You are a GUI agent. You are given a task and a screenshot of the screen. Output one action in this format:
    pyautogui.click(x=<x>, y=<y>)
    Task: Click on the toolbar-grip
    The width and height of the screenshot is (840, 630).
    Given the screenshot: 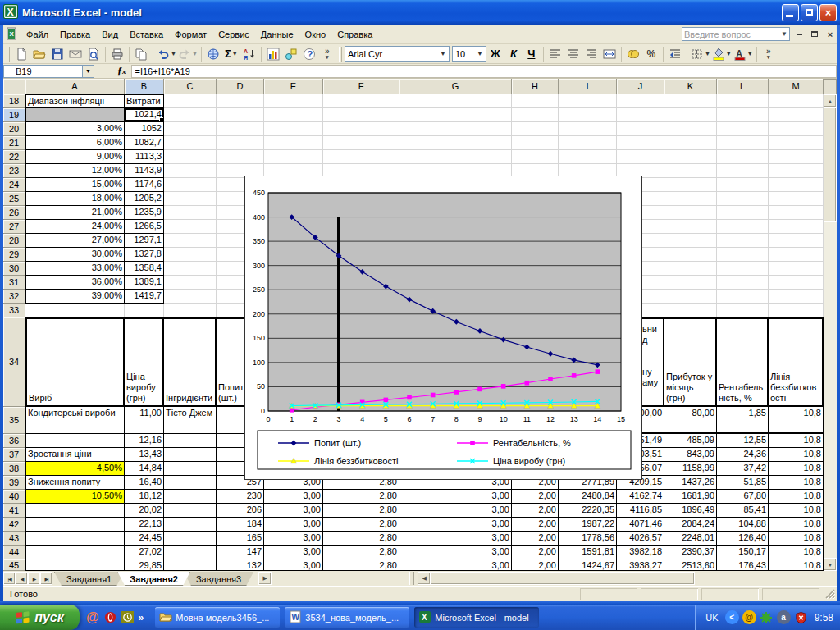 What is the action you would take?
    pyautogui.click(x=8, y=54)
    